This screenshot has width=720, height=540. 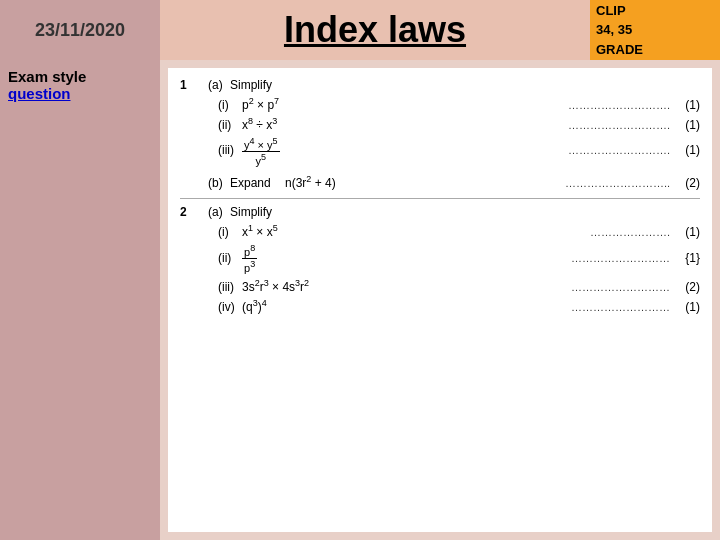 I want to click on q1a-iii-expr: y4 × y5 y5, so click(x=396, y=151).